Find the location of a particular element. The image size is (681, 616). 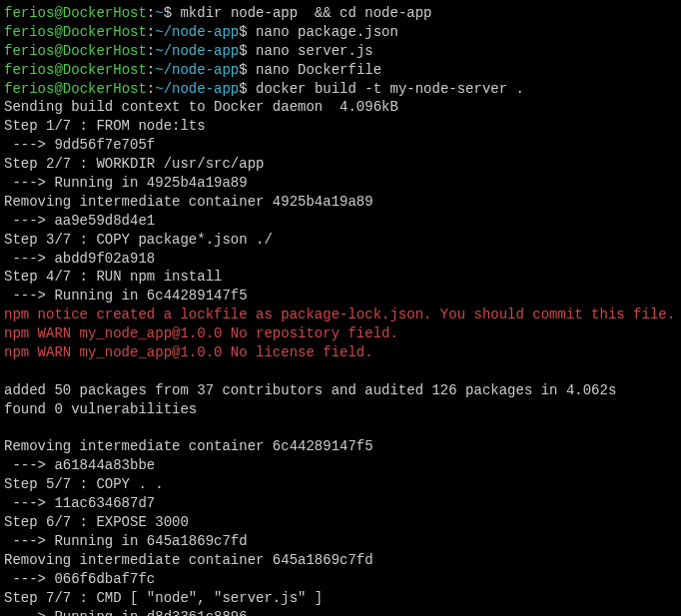

command-text: docker build -t my-node-server . is located at coordinates (389, 89).